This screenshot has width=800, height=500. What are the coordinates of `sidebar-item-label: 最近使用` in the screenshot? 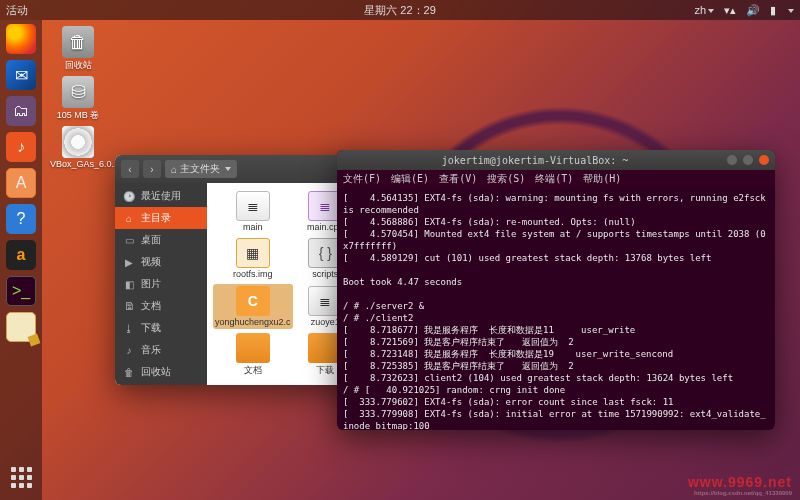 It's located at (161, 196).